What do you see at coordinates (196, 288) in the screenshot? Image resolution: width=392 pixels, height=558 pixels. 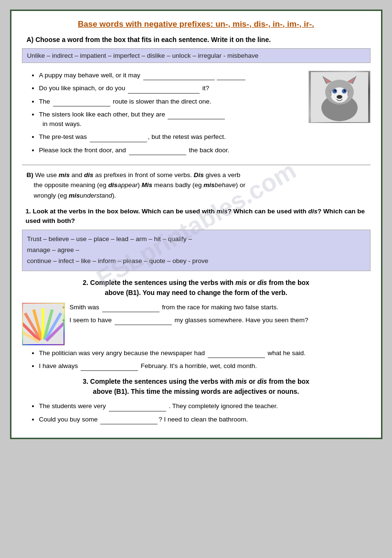 I see `section-2-heading: 2. Complete the sentences using the verb…` at bounding box center [196, 288].